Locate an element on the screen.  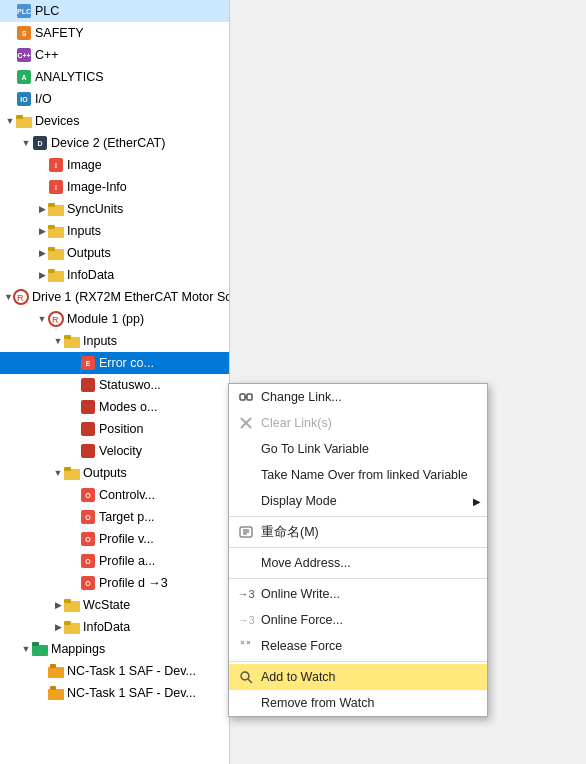
tree-item-profilev: OProfile v... is located at coordinates (114, 539).